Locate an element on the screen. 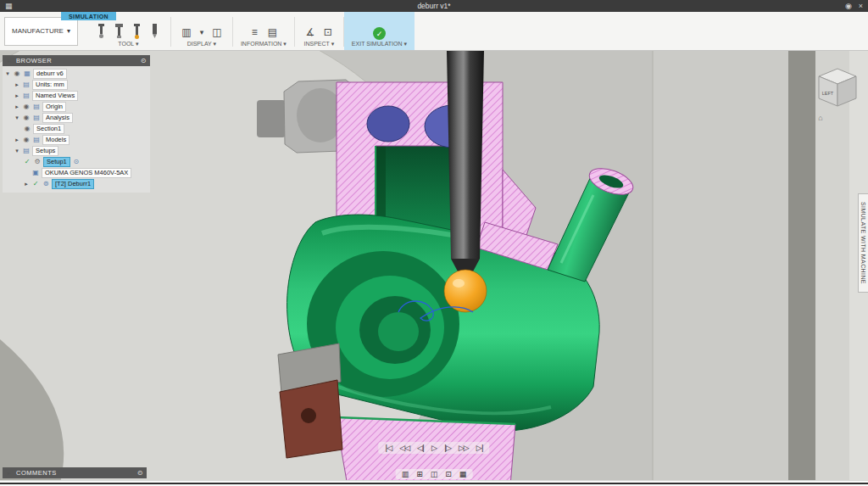  simulation-timeline is located at coordinates (434, 483).